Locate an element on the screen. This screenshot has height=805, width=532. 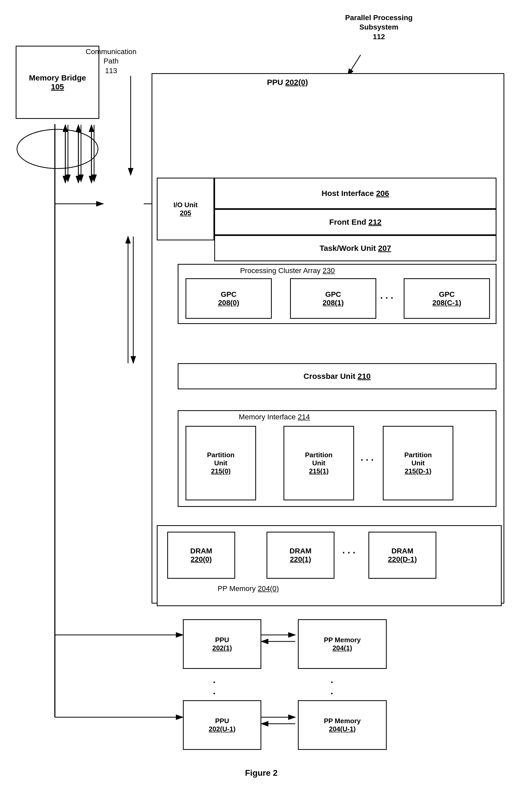
figure-caption: Figure 2 is located at coordinates (261, 773).